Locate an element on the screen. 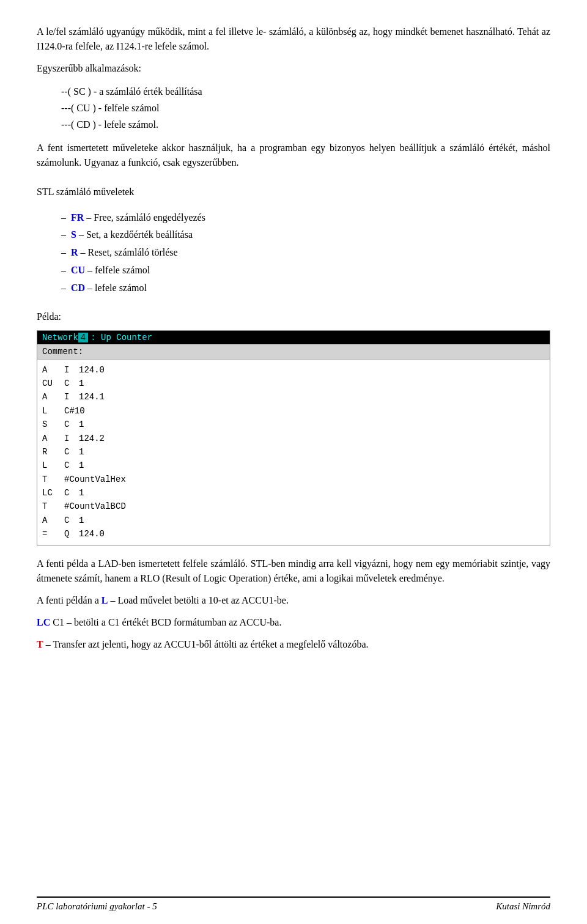  type-2: C is located at coordinates (72, 383).